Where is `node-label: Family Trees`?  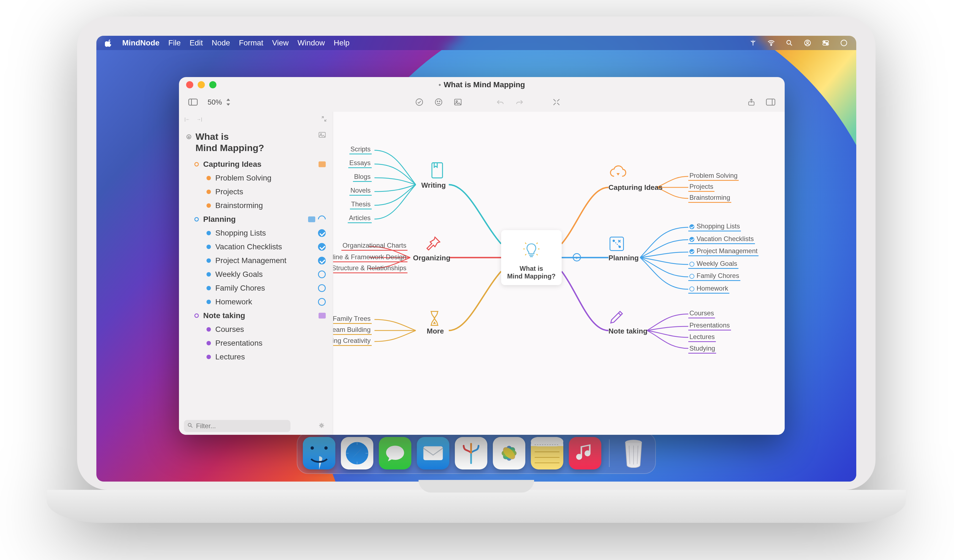 node-label: Family Trees is located at coordinates (352, 319).